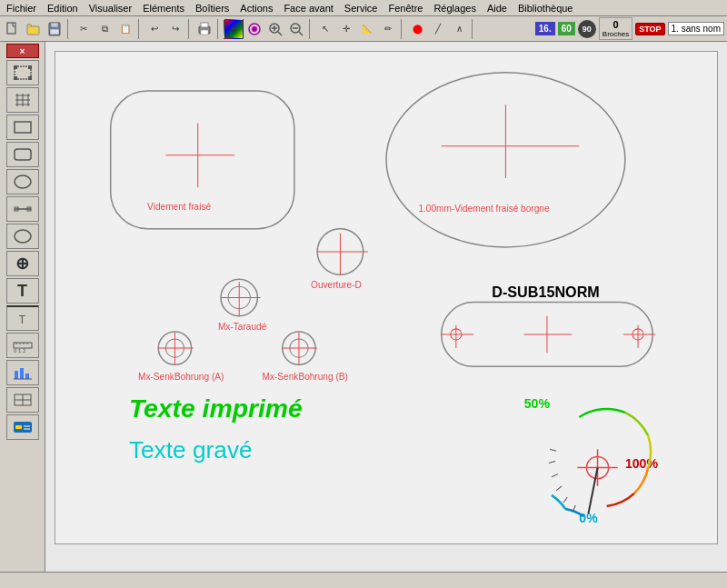  What do you see at coordinates (179, 207) in the screenshot?
I see `shape1-label: Videment fraisé` at bounding box center [179, 207].